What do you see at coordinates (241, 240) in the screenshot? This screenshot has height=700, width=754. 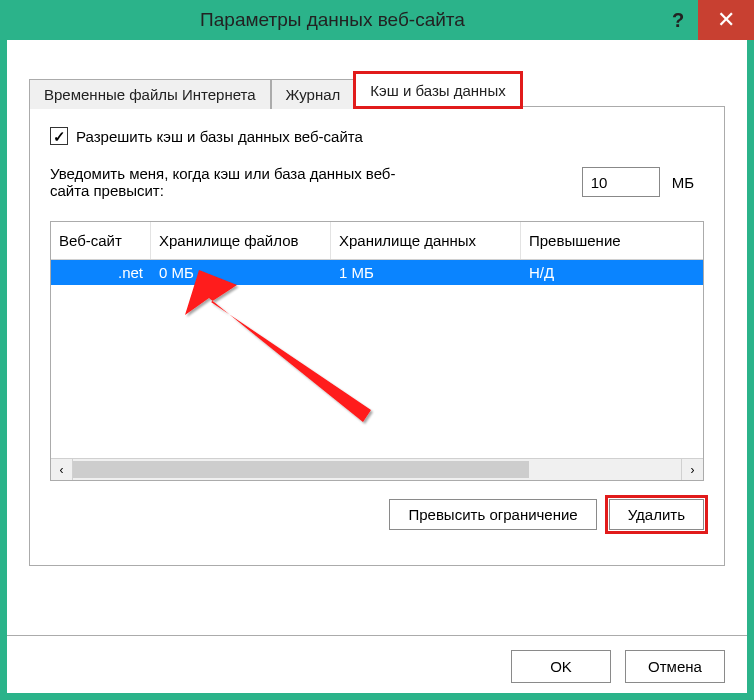 I see `th-filestore: Хранилище файлов` at bounding box center [241, 240].